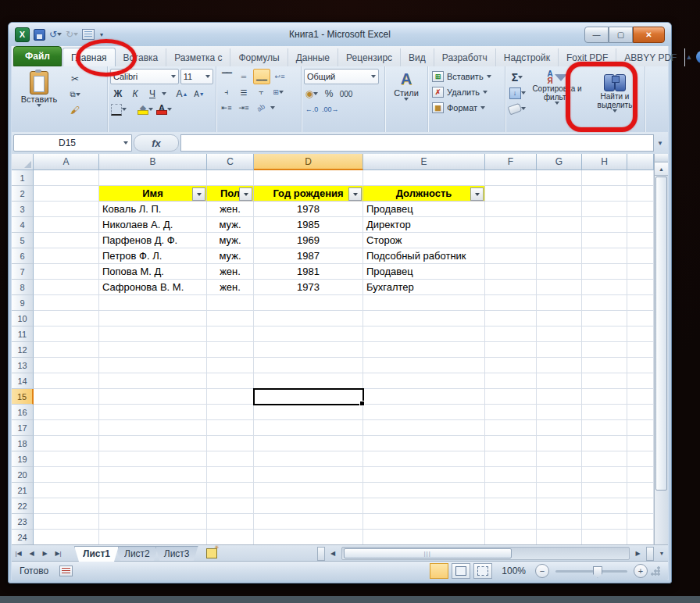 The height and width of the screenshot is (603, 700). What do you see at coordinates (153, 319) in the screenshot?
I see `cell-B10` at bounding box center [153, 319].